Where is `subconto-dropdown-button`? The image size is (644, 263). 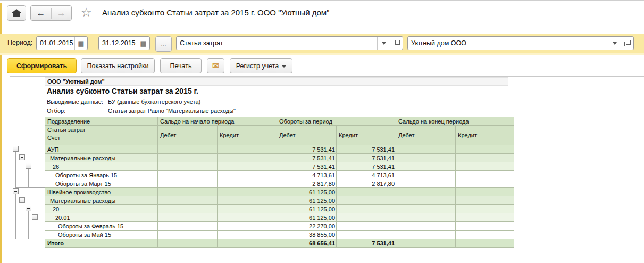
subconto-dropdown-button is located at coordinates (383, 43).